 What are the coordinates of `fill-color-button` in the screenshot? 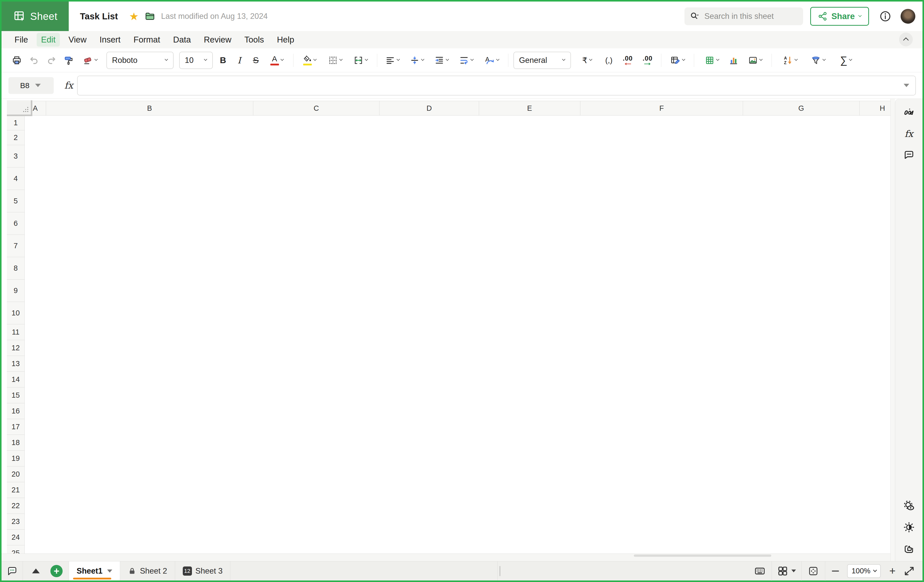 It's located at (310, 60).